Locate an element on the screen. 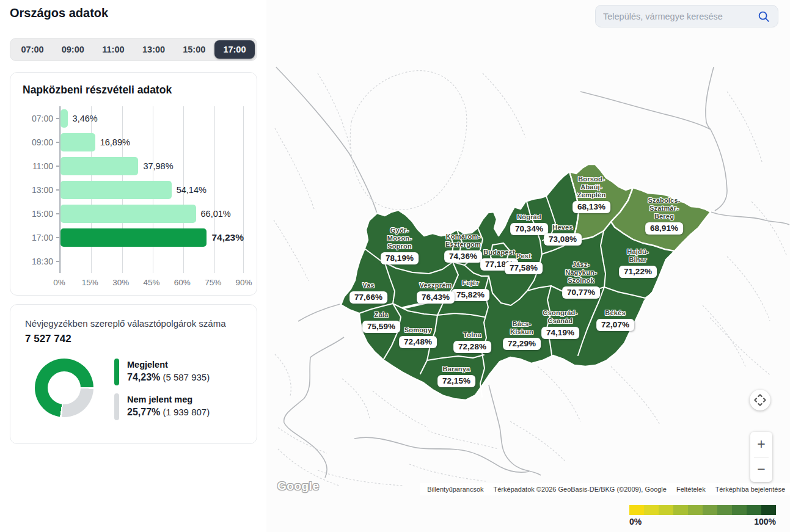 The height and width of the screenshot is (532, 790). time-tab-17:00: 17:00 is located at coordinates (235, 49).